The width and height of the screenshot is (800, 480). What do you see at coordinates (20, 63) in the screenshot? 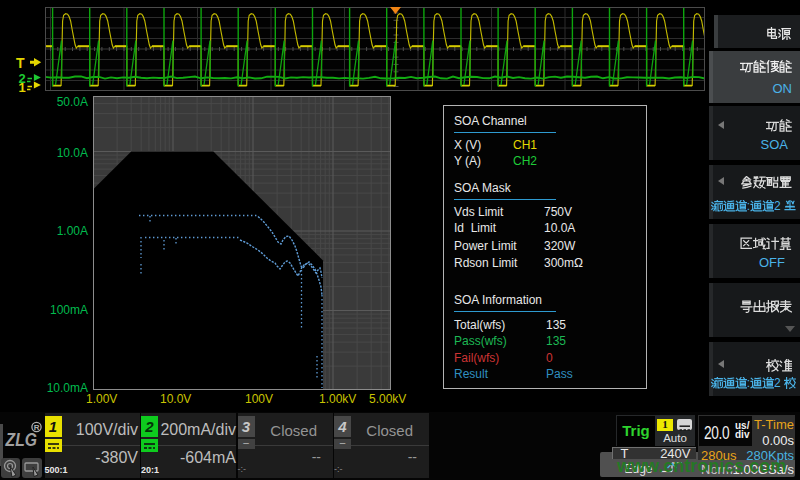
I see `svg-text: T` at bounding box center [20, 63].